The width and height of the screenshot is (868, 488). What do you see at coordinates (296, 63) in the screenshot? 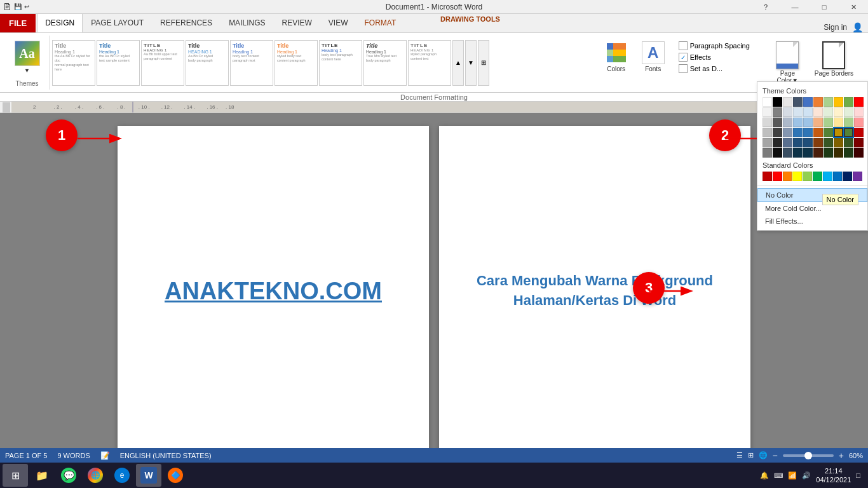
I see `style-thumb-6: Title Heading 1 styled body text content…` at bounding box center [296, 63].